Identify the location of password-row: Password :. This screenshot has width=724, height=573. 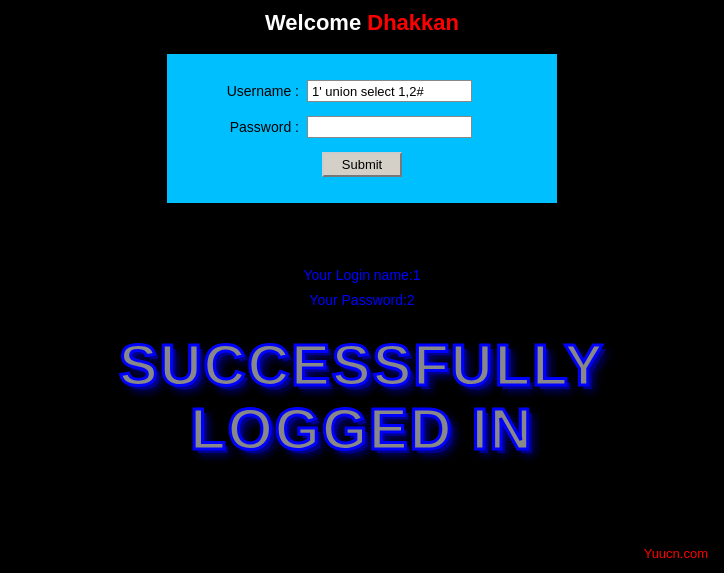
(362, 127).